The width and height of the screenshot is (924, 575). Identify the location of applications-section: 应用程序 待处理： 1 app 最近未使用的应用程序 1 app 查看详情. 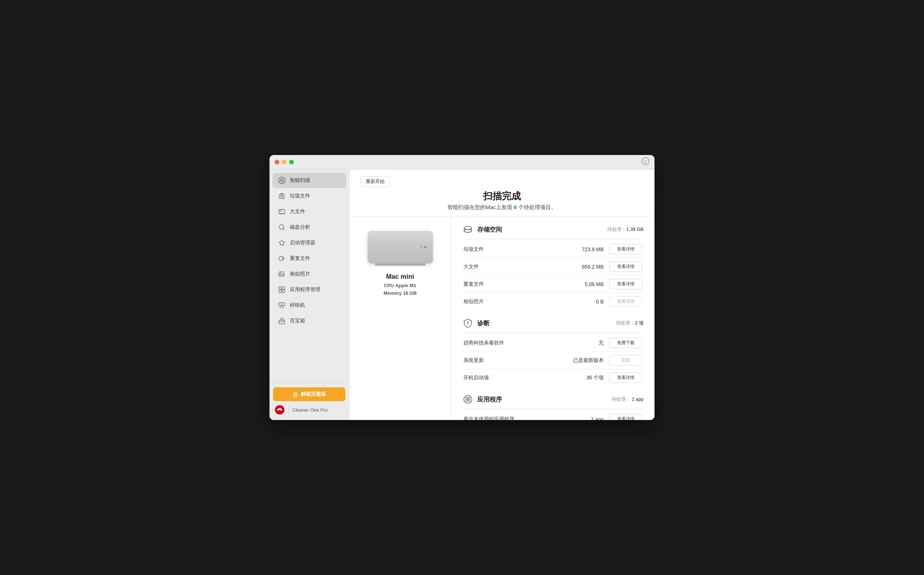
(553, 407).